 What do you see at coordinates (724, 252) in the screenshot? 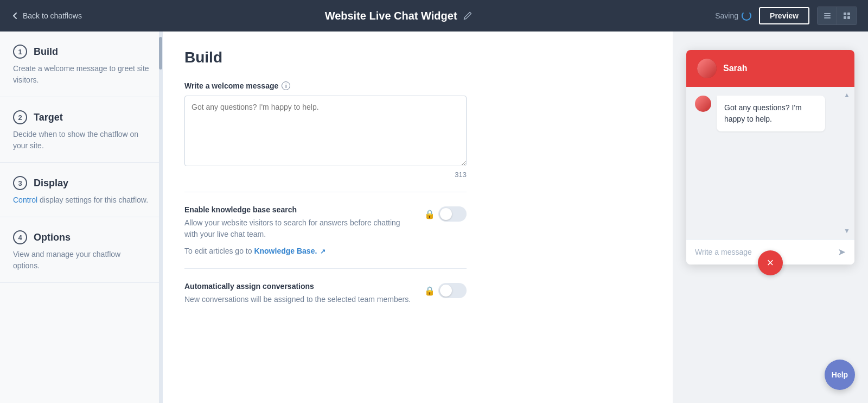
I see `chat-input: Write a message` at bounding box center [724, 252].